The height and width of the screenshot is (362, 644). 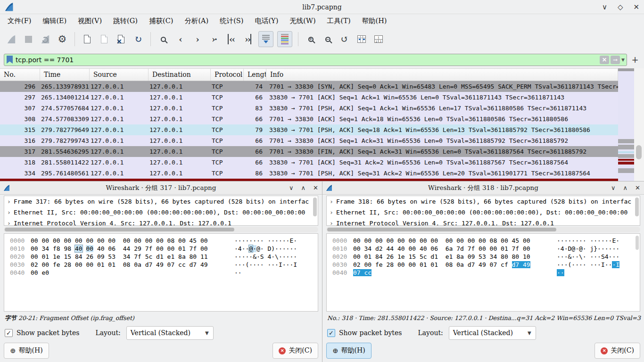 I want to click on open-file-icon, so click(x=87, y=39).